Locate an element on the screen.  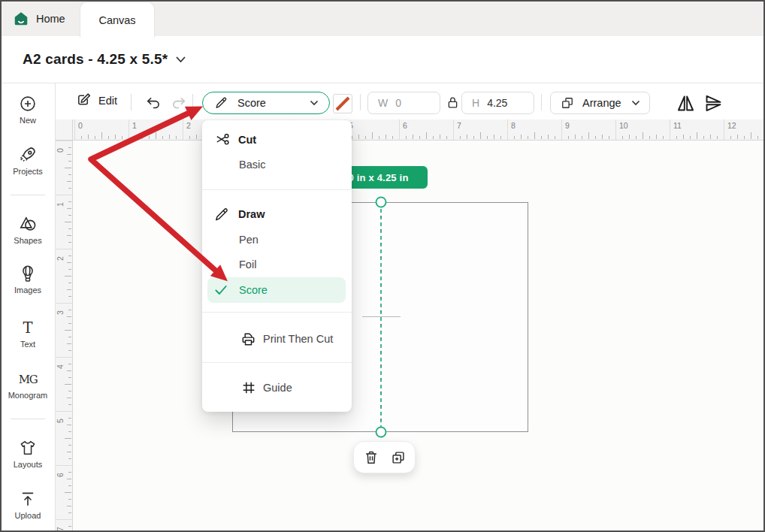
sidebar-item-upload: Upload is located at coordinates (28, 505).